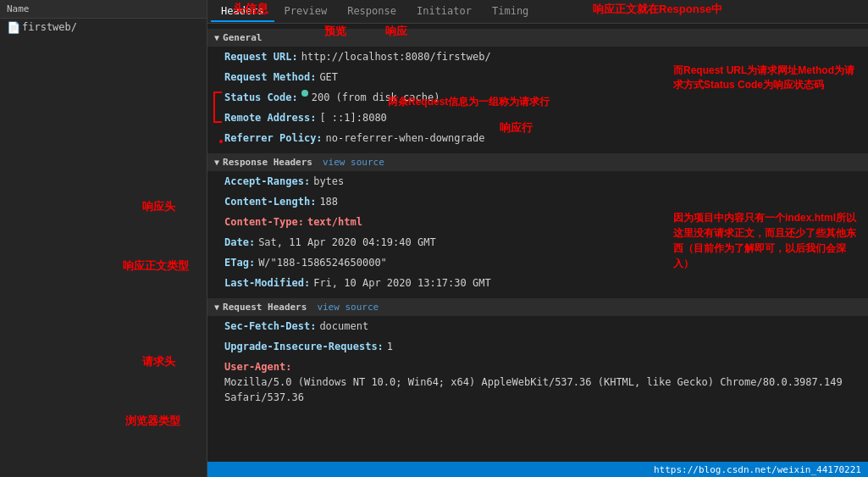 The image size is (868, 477). What do you see at coordinates (402, 283) in the screenshot?
I see `last-modified-value: Fri, 10 Apr 2020 13:17:30 GMT` at bounding box center [402, 283].